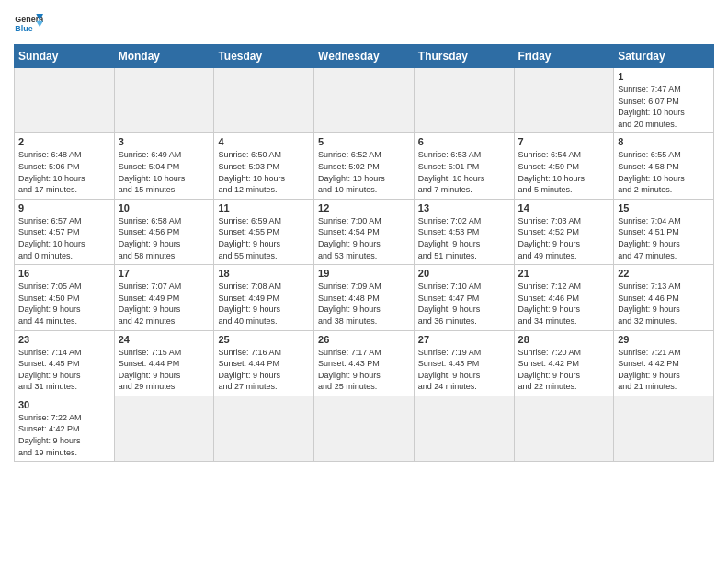  Describe the element at coordinates (264, 273) in the screenshot. I see `day-number: 18` at that location.